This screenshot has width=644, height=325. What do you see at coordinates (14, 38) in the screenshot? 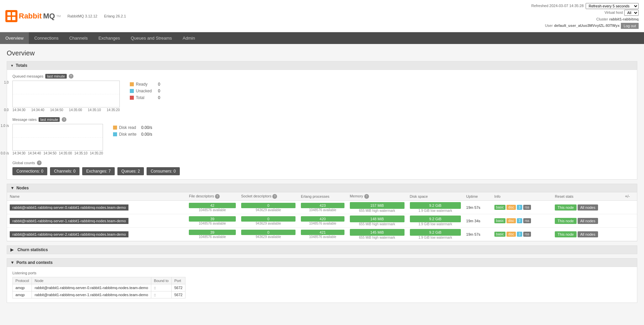
I see `nav-item-overview: Overview` at bounding box center [14, 38].